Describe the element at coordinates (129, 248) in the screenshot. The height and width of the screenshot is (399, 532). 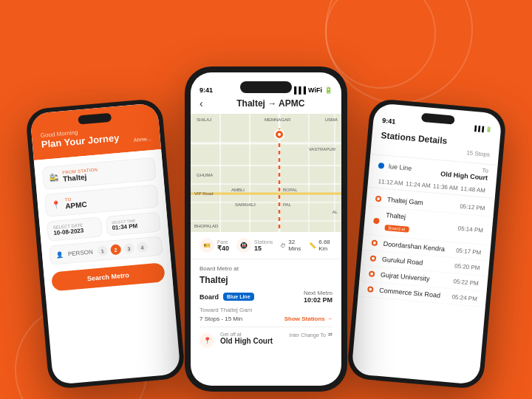
I see `person-3: 3` at that location.